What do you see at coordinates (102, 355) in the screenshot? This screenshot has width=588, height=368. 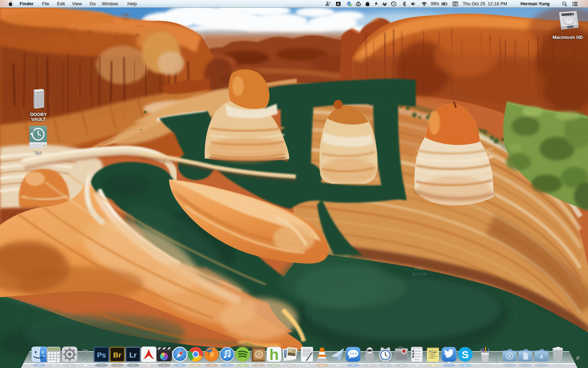 I see `svg-text: Ps` at bounding box center [102, 355].